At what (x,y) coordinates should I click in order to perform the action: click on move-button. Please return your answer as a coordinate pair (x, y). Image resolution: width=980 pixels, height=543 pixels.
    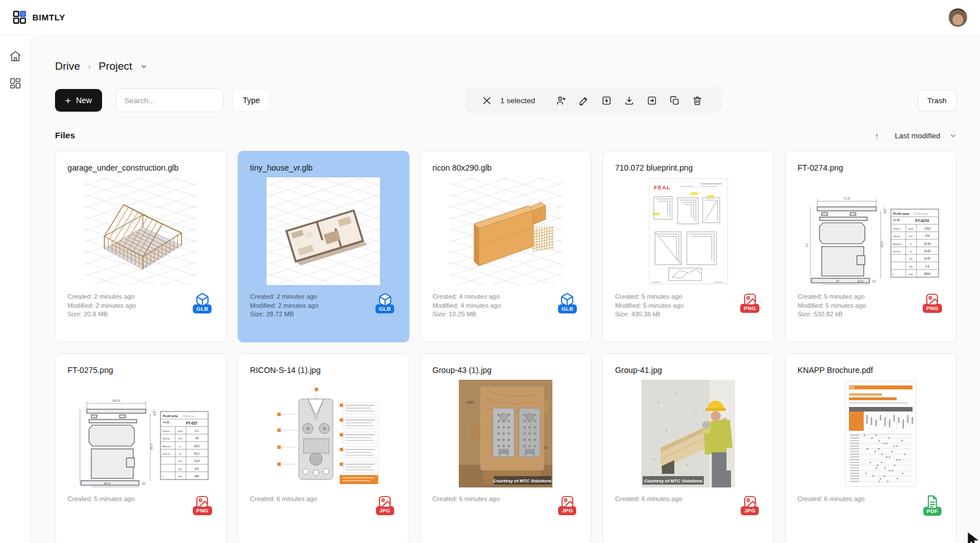
    Looking at the image, I should click on (652, 101).